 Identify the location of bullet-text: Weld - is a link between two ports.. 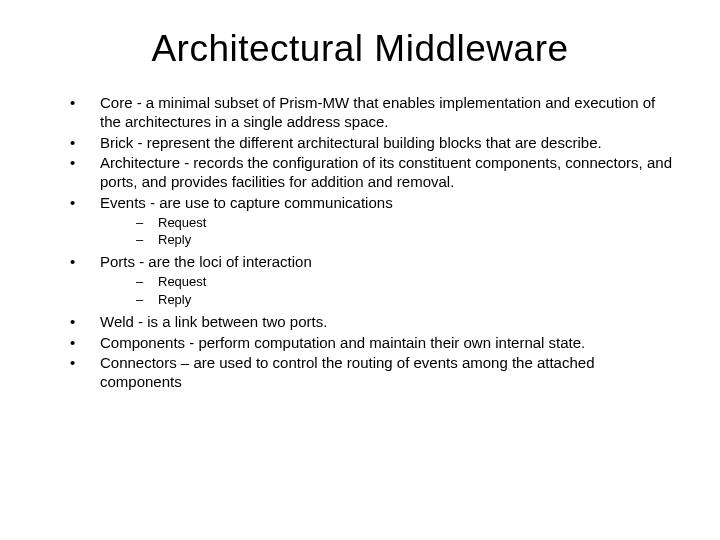
(214, 322).